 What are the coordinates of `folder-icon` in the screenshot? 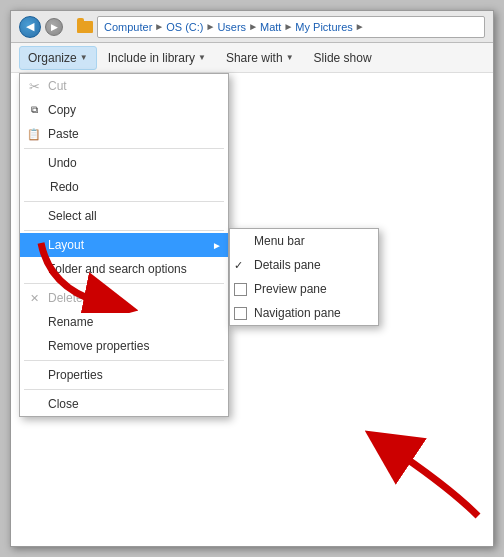 It's located at (85, 27).